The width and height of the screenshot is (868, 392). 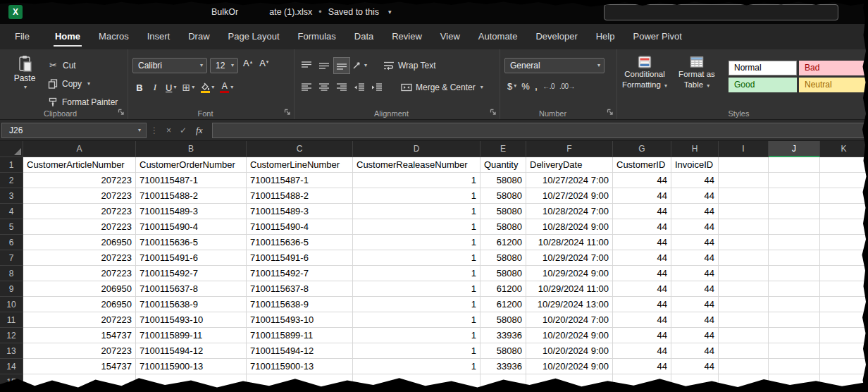 I want to click on cell-B6: 7100115636-5, so click(x=192, y=243).